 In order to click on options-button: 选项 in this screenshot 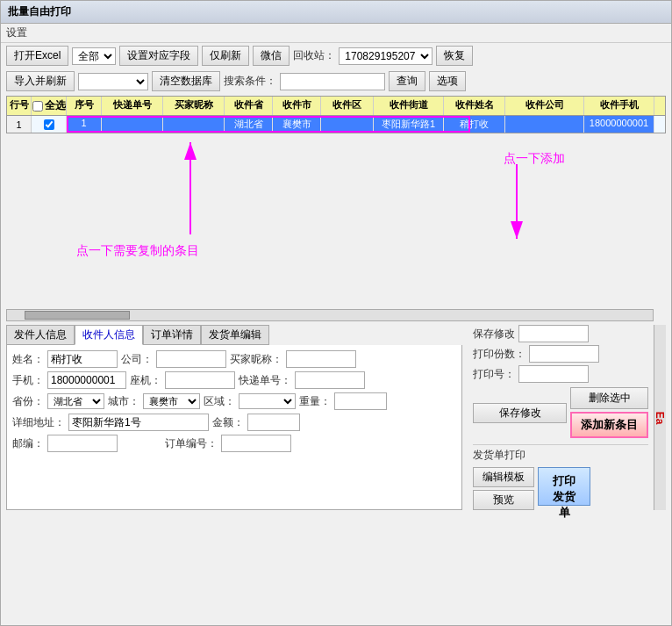, I will do `click(447, 81)`.